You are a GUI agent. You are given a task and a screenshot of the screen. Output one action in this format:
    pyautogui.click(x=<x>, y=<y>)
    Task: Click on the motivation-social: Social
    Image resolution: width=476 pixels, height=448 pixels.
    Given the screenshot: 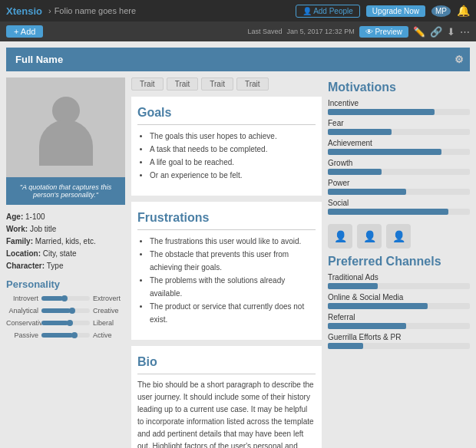 What is the action you would take?
    pyautogui.click(x=399, y=207)
    